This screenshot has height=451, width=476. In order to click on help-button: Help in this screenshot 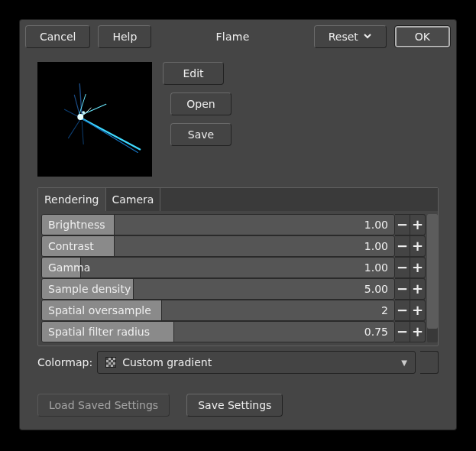, I will do `click(125, 37)`.